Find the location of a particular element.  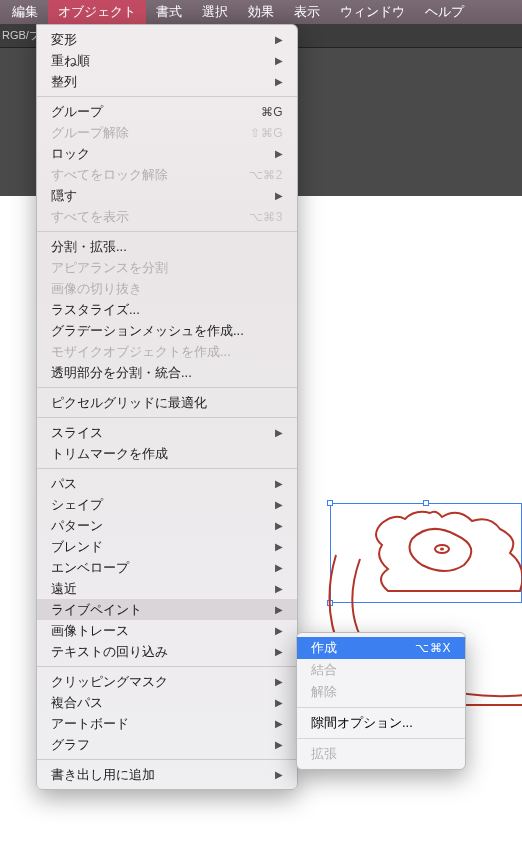

menu-item-label: グラフ is located at coordinates (162, 745).